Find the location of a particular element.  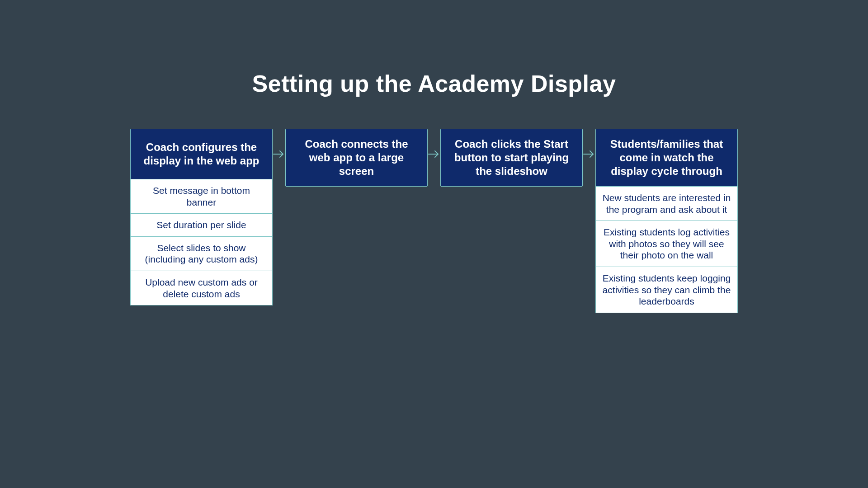

step-4-header: Students/families that come in watch the… is located at coordinates (666, 158).